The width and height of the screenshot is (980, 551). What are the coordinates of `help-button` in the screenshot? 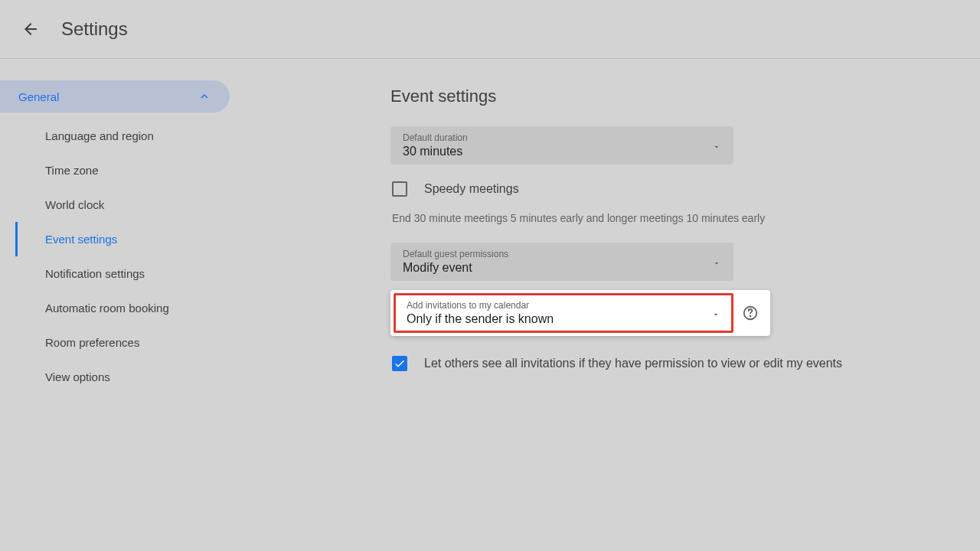 It's located at (750, 313).